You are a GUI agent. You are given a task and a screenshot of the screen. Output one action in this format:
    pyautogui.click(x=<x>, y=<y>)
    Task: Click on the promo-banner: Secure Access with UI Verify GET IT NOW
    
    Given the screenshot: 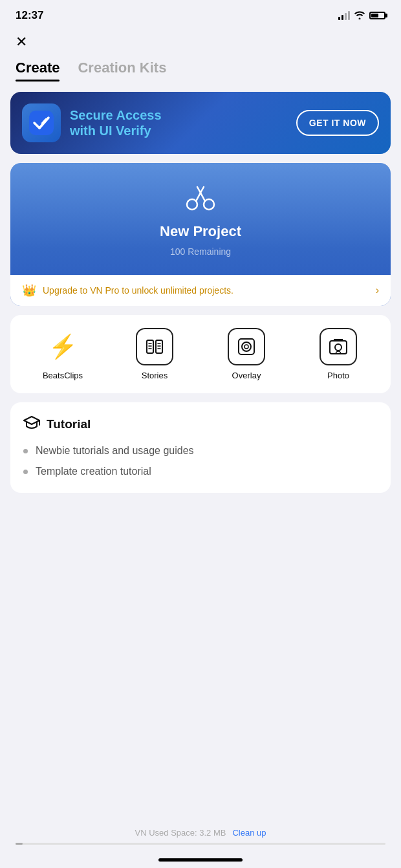 What is the action you would take?
    pyautogui.click(x=200, y=123)
    